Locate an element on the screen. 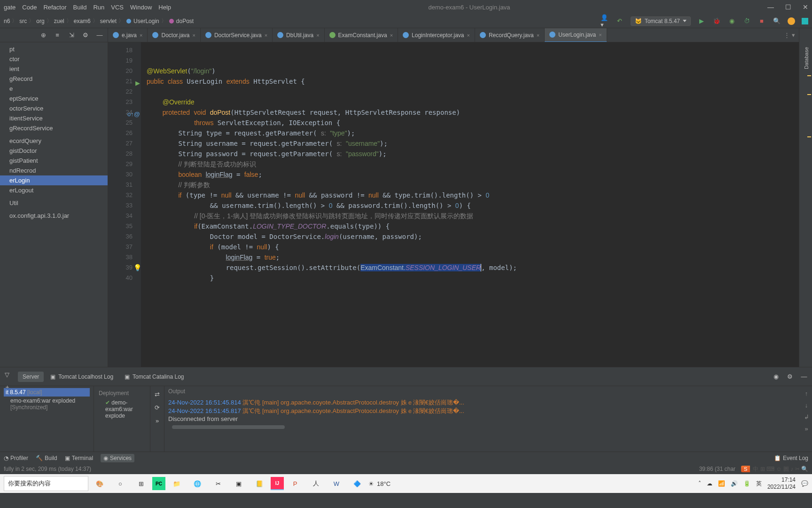 This screenshot has height=508, width=812. tree-item: eptService is located at coordinates (54, 99).